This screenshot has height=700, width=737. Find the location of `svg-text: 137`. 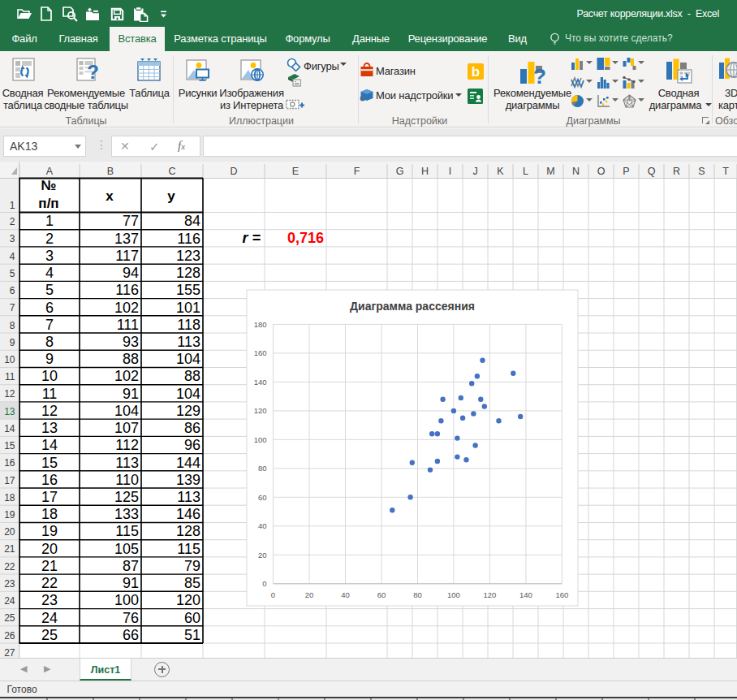

svg-text: 137 is located at coordinates (127, 239).